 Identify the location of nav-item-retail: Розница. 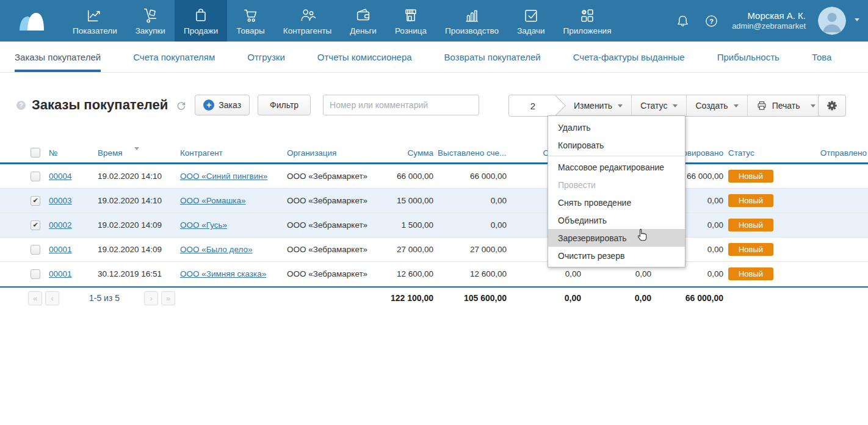
(411, 21).